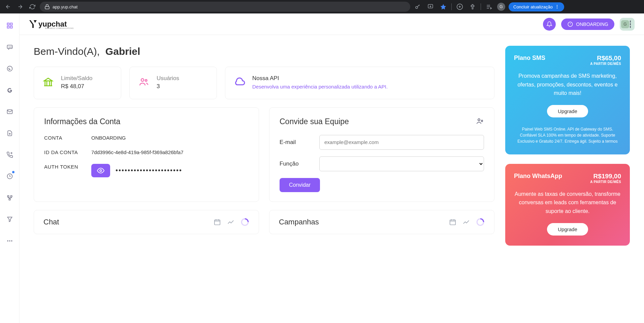  What do you see at coordinates (568, 135) in the screenshot?
I see `plan-sms-fine: Painel Web SMS Online. API de Gateway do…` at bounding box center [568, 135].